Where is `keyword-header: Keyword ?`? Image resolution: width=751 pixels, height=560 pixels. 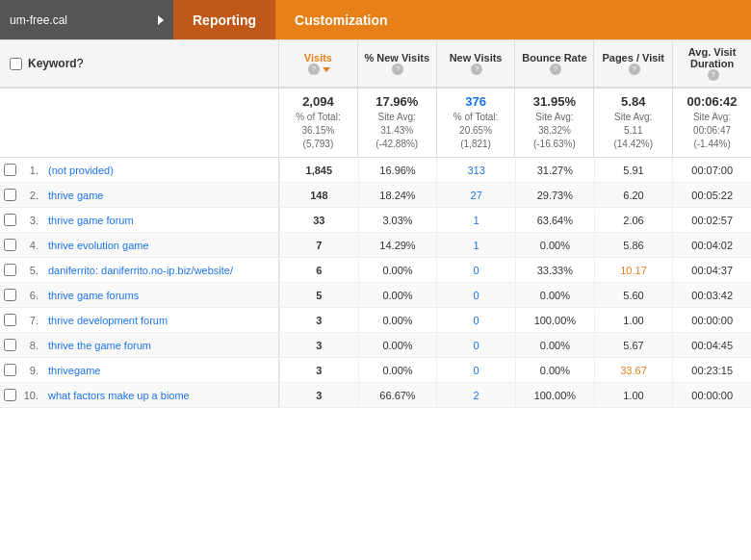 keyword-header: Keyword ? is located at coordinates (140, 64).